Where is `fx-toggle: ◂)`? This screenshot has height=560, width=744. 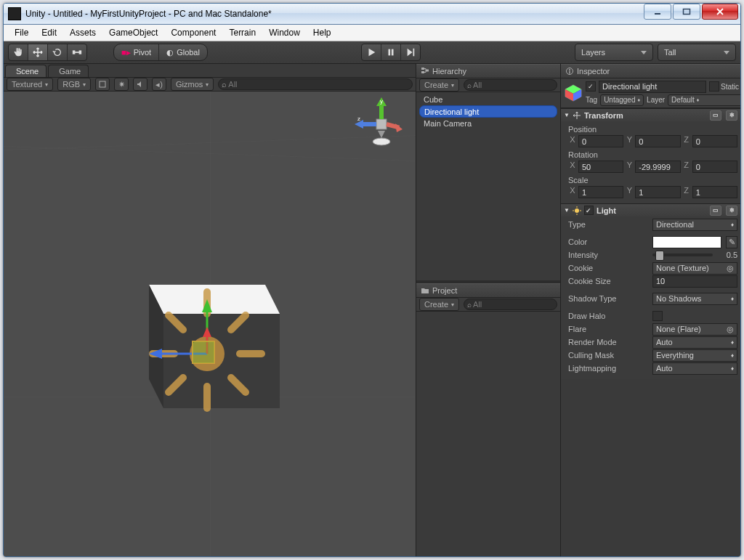 fx-toggle: ◂) is located at coordinates (159, 84).